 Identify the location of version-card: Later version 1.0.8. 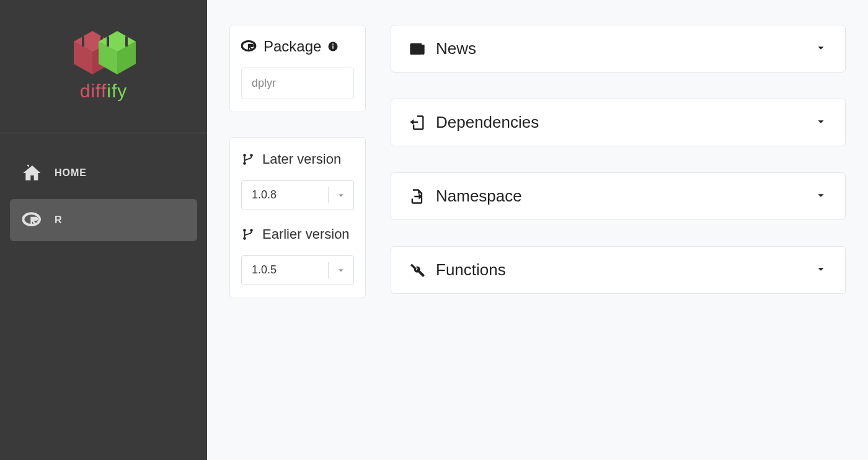
(298, 218).